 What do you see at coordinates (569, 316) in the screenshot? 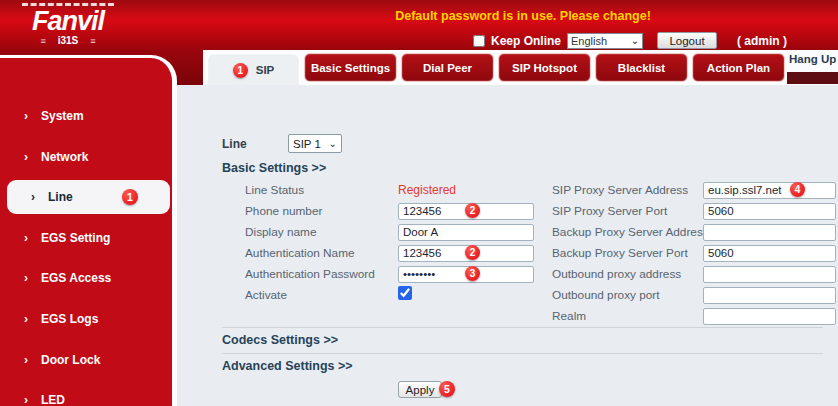
I see `field-label: Realm` at bounding box center [569, 316].